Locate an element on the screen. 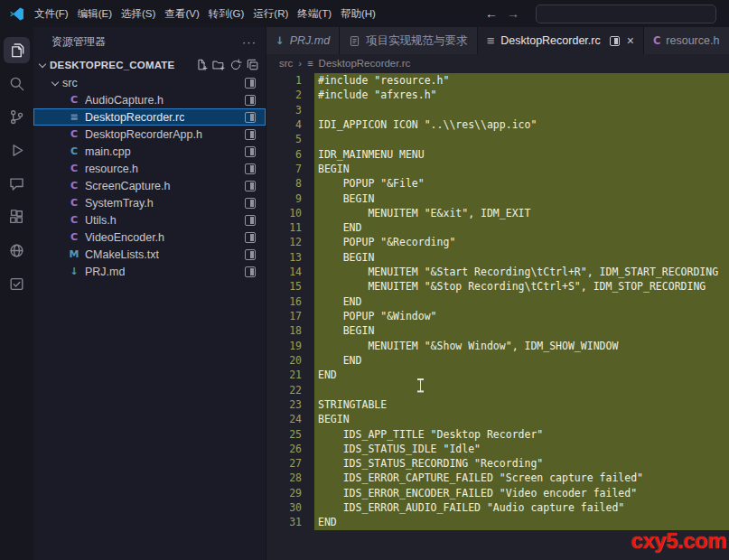 This screenshot has width=729, height=560. menu-item: 帮助(H) is located at coordinates (358, 14).